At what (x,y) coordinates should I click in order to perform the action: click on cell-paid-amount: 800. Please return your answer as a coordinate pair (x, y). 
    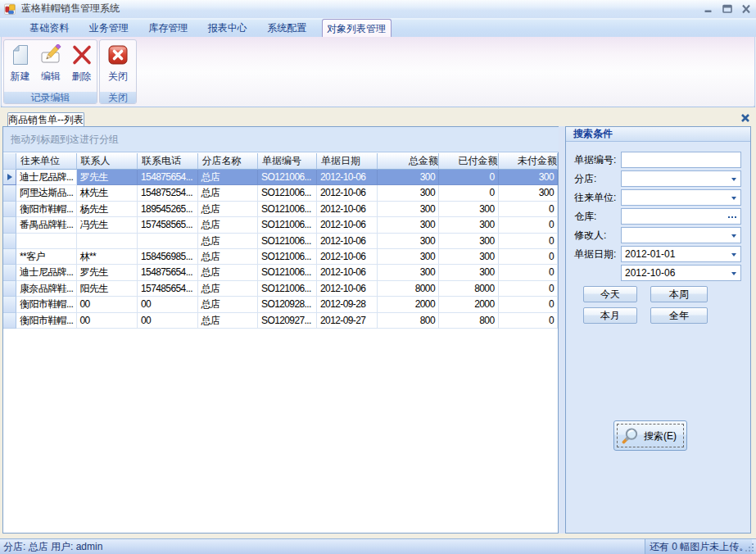
    Looking at the image, I should click on (469, 321).